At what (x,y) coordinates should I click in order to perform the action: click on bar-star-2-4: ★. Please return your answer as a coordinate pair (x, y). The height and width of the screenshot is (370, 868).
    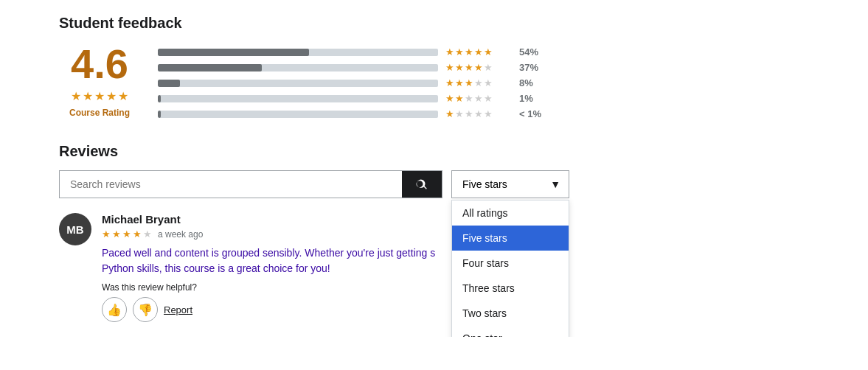
    Looking at the image, I should click on (479, 99).